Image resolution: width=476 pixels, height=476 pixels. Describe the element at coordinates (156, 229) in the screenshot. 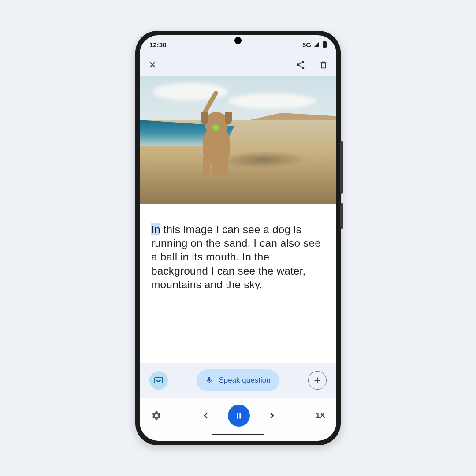

I see `caption-highlighted-word: In` at that location.